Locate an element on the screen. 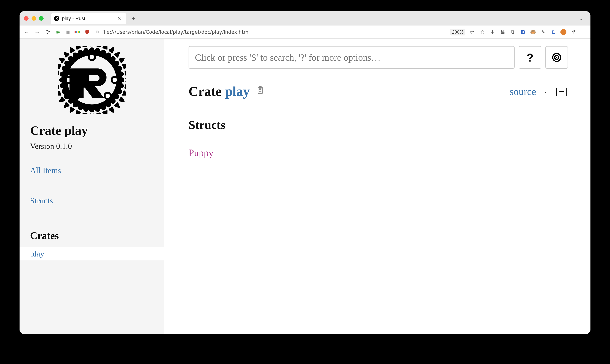 The width and height of the screenshot is (610, 364). maximize-window-button is located at coordinates (41, 18).